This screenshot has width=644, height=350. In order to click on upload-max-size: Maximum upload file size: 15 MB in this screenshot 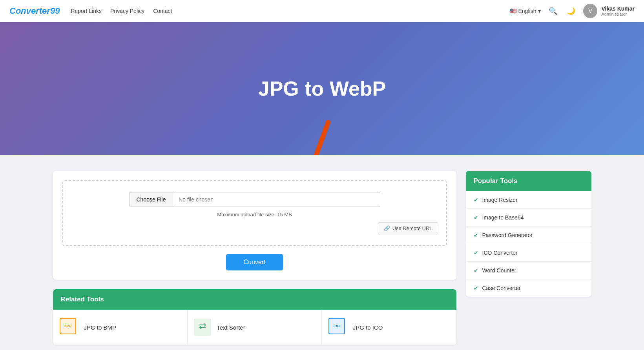, I will do `click(254, 215)`.